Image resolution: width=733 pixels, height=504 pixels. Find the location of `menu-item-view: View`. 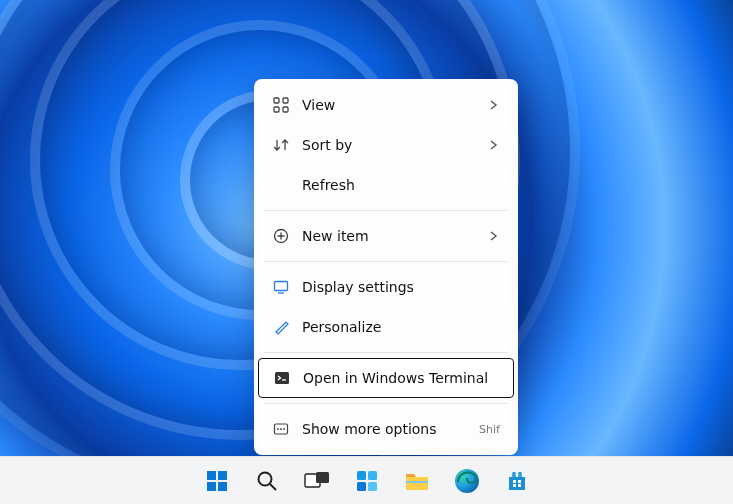

menu-item-view: View is located at coordinates (386, 105).